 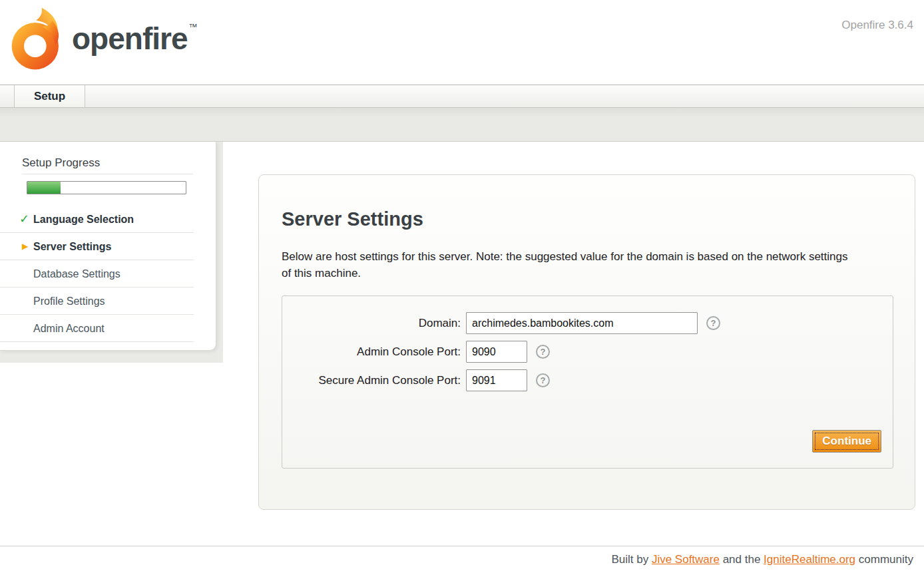 What do you see at coordinates (686, 559) in the screenshot?
I see `jive-software-link: Jive Software` at bounding box center [686, 559].